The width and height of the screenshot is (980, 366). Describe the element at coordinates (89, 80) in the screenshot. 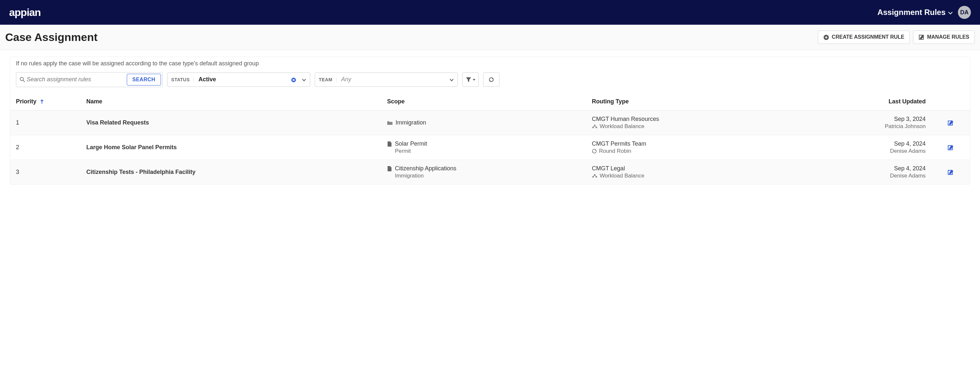

I see `search-group: SEARCH` at that location.